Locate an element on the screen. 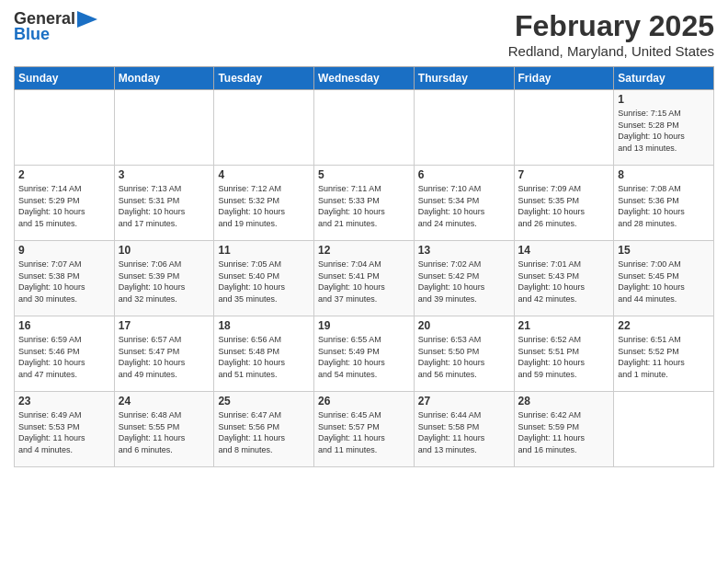 The image size is (728, 563). weekday-header-cell: Wednesday is located at coordinates (364, 79).